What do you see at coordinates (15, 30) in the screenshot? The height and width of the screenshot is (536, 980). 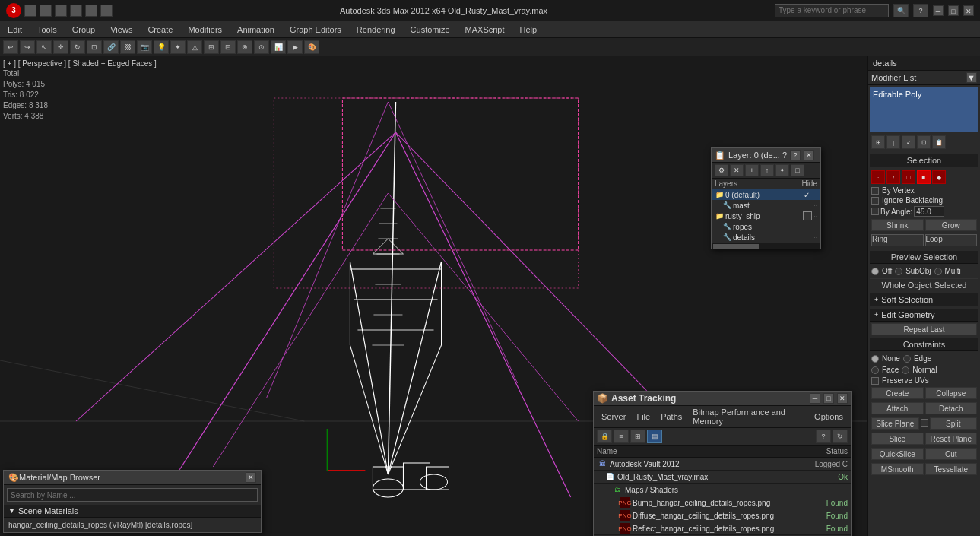 I see `menu-edit: Edit` at bounding box center [15, 30].